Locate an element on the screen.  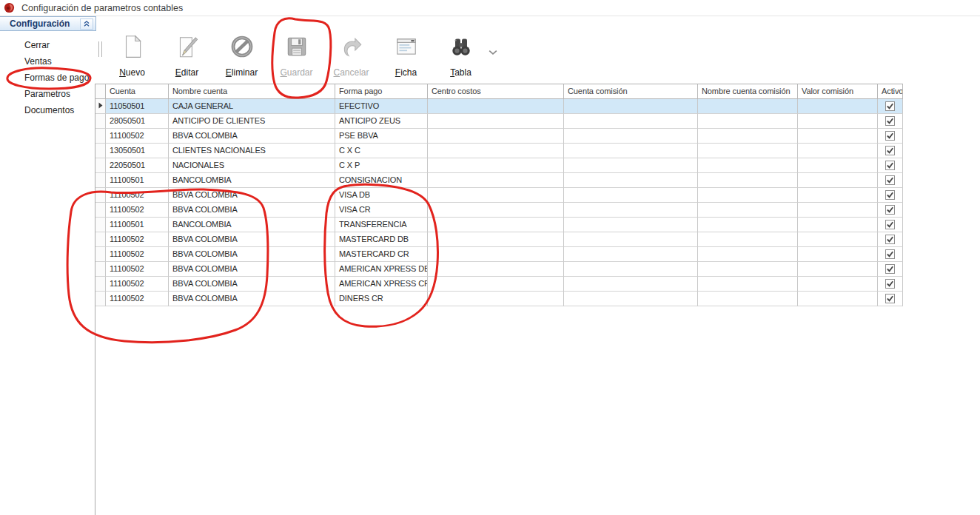
cell-nombre-cuenta: ANTICIPO DE CLIENTES is located at coordinates (252, 121).